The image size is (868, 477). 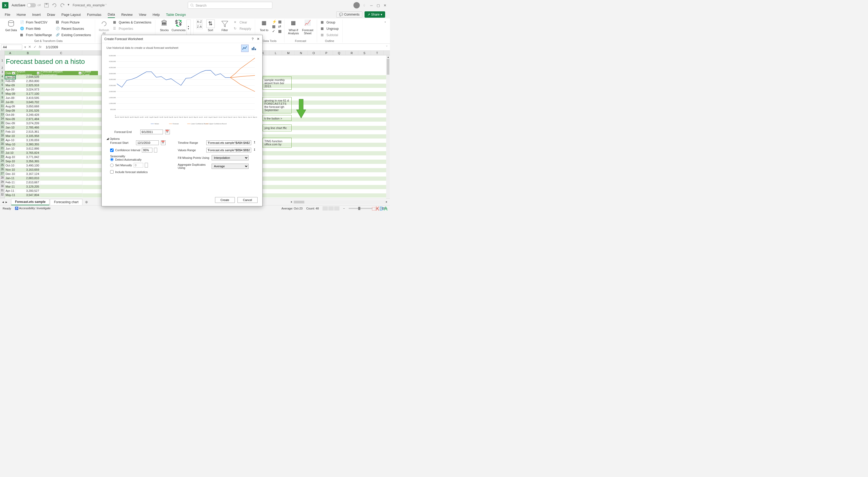 What do you see at coordinates (10, 128) in the screenshot?
I see `date-cell: Jan-10` at bounding box center [10, 128].